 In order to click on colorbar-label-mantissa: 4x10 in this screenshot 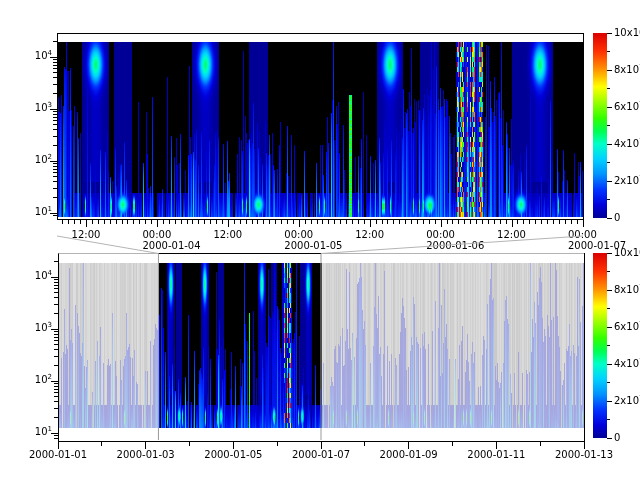, I will do `click(626, 364)`.